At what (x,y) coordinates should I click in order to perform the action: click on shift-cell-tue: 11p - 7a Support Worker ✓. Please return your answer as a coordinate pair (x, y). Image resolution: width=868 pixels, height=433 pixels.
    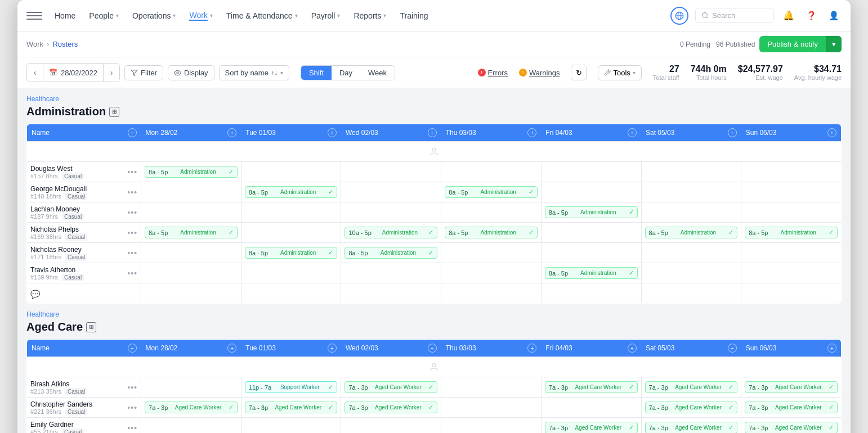
    Looking at the image, I should click on (291, 387).